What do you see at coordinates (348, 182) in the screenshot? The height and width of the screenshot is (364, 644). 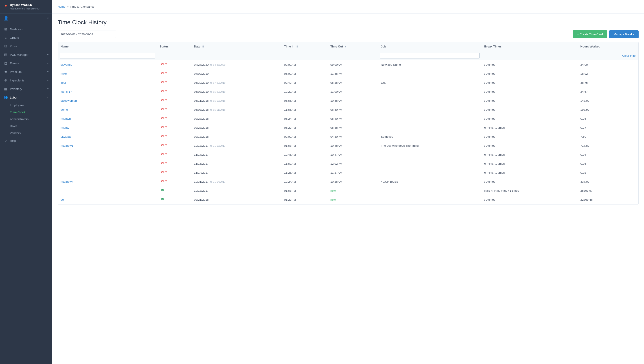 I see `table-row: matthew4 OUT 10/31/2017 (to 11/14/2017) …` at bounding box center [348, 182].